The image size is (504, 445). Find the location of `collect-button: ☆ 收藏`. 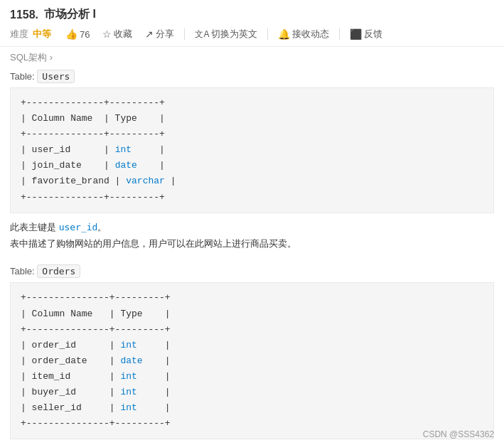

collect-button: ☆ 收藏 is located at coordinates (117, 34).